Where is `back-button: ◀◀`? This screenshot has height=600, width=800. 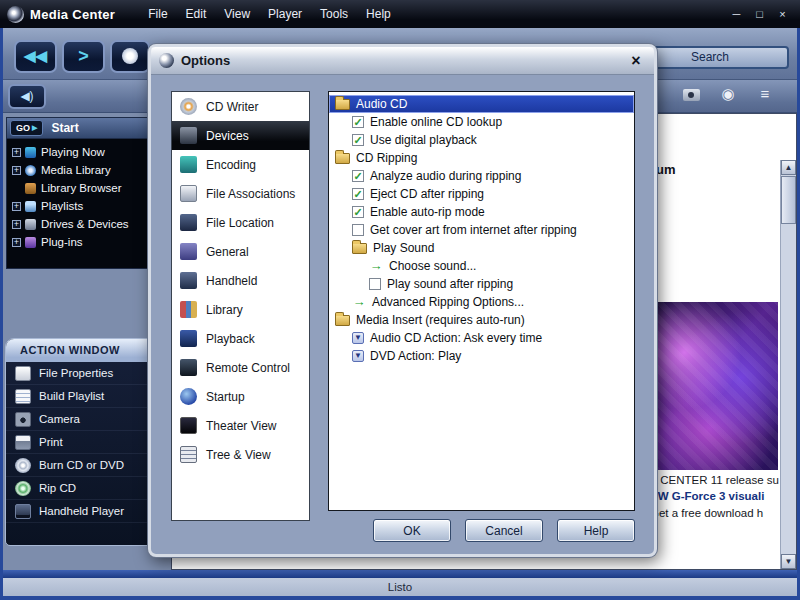 back-button: ◀◀ is located at coordinates (36, 56).